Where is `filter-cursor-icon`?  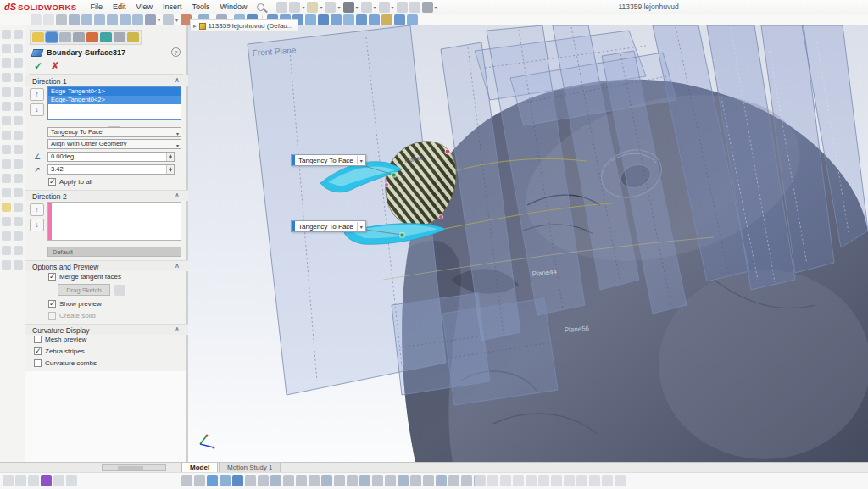
filter-cursor-icon is located at coordinates (46, 481).